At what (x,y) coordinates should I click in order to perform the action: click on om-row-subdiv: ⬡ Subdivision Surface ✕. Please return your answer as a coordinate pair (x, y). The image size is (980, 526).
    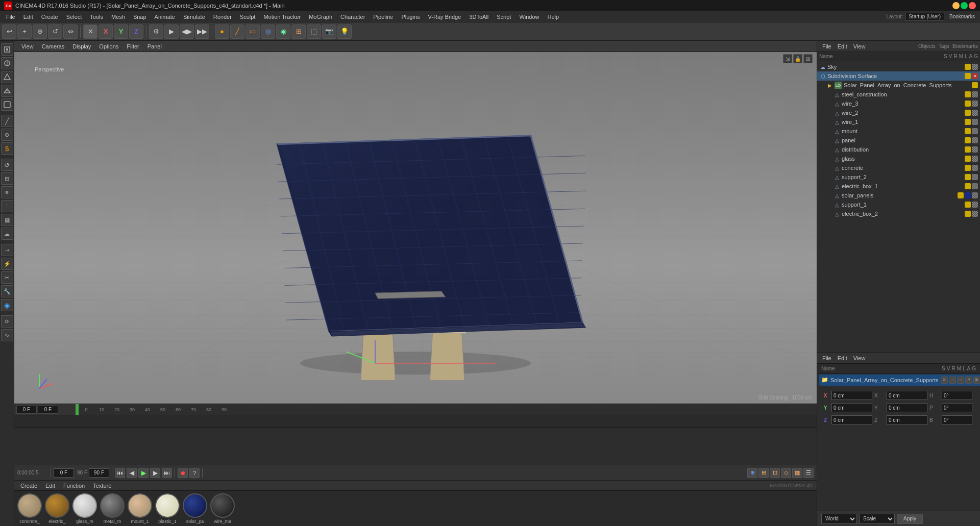
    Looking at the image, I should click on (898, 76).